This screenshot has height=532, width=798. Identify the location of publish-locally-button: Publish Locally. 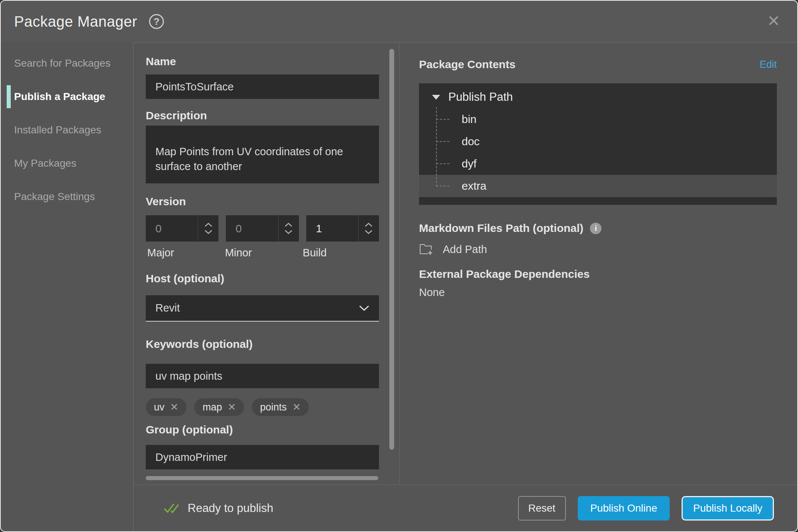
(728, 508).